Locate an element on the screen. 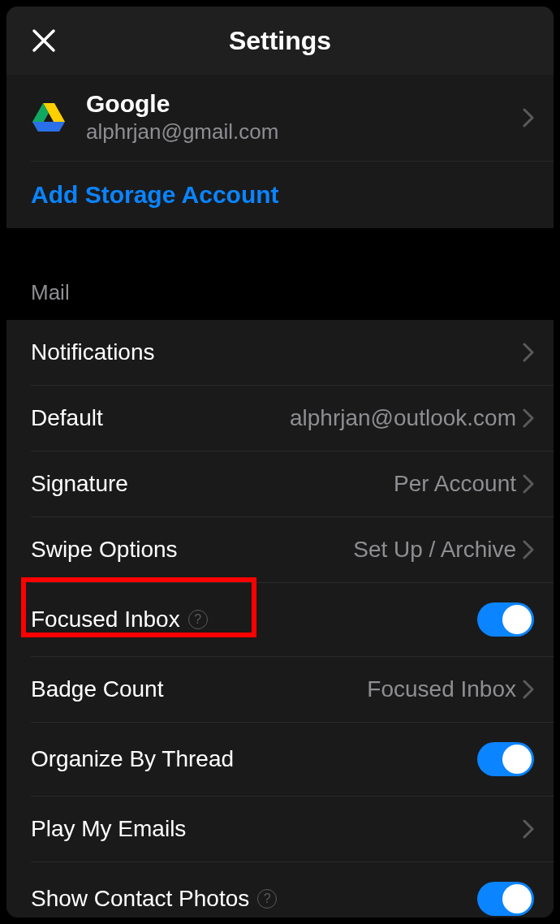  section-header-mail: Mail is located at coordinates (280, 294).